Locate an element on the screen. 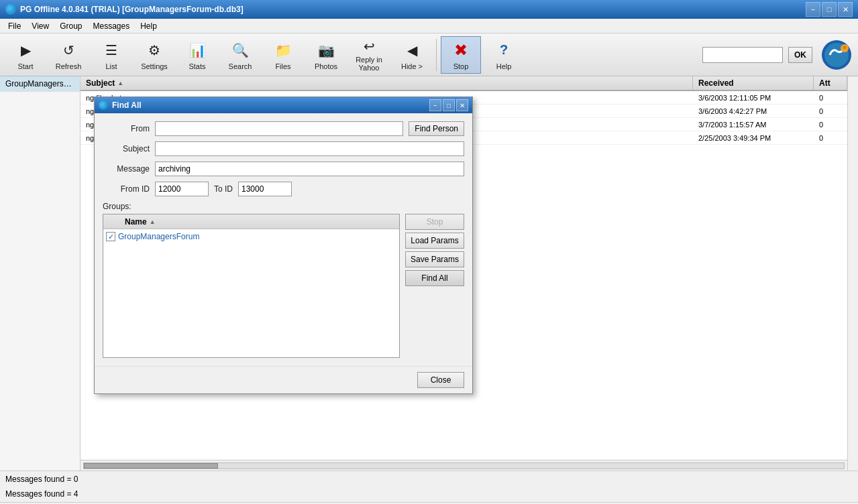 This screenshot has width=858, height=504. email-received: 2/25/2003 3:49:34 PM is located at coordinates (753, 138).